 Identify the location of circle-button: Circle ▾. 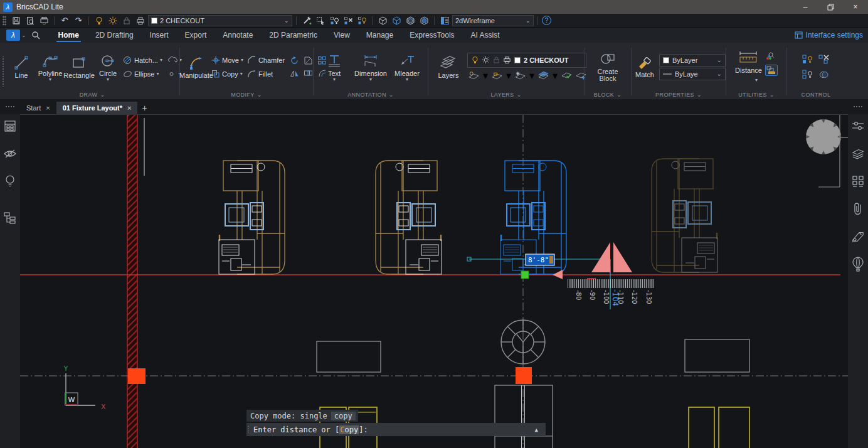
(108, 67).